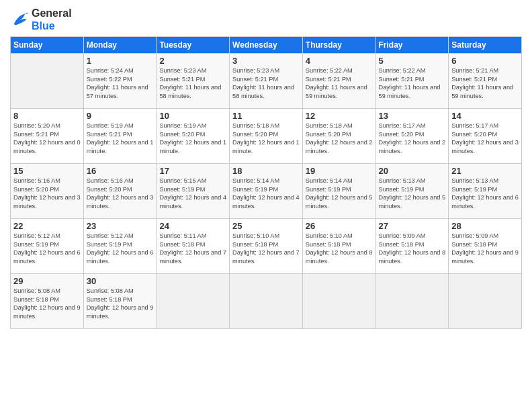  What do you see at coordinates (193, 116) in the screenshot?
I see `day-number: 10` at bounding box center [193, 116].